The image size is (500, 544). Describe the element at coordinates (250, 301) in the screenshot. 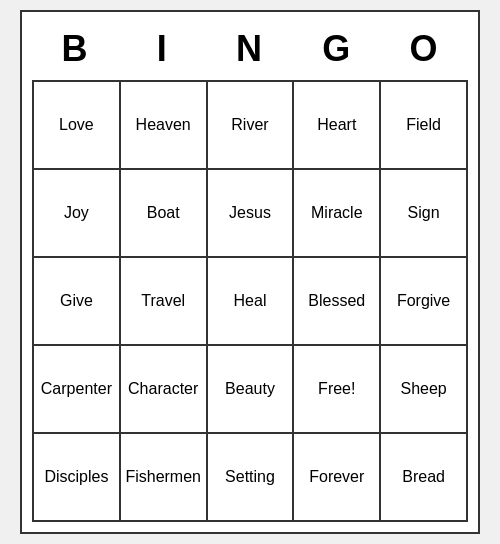

I see `cell-text: Heal` at that location.